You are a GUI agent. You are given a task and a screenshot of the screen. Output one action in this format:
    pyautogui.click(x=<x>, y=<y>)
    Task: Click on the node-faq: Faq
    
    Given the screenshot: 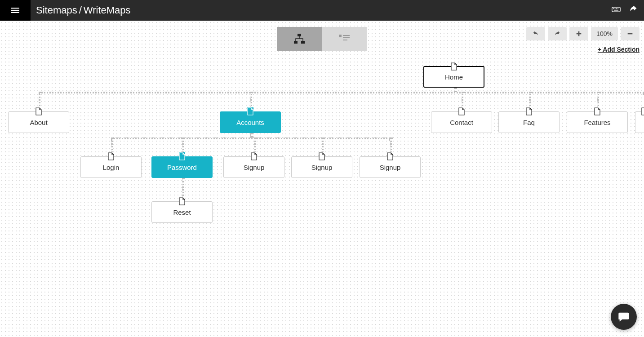 What is the action you would take?
    pyautogui.click(x=529, y=122)
    